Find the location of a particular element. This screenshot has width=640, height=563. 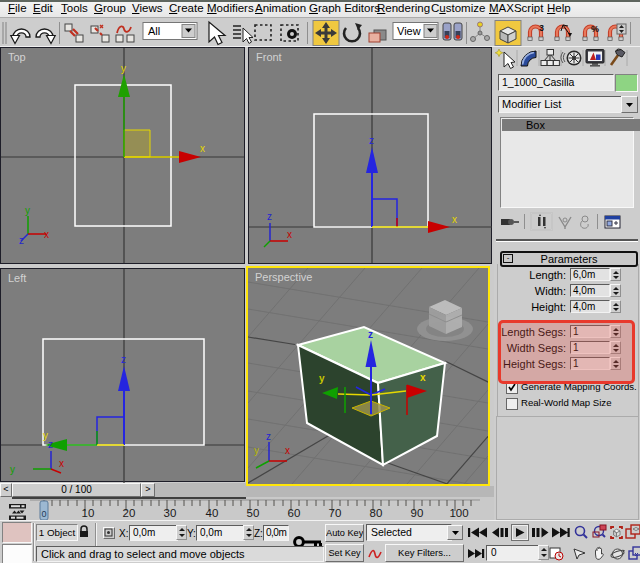

svg-text: View is located at coordinates (409, 31).